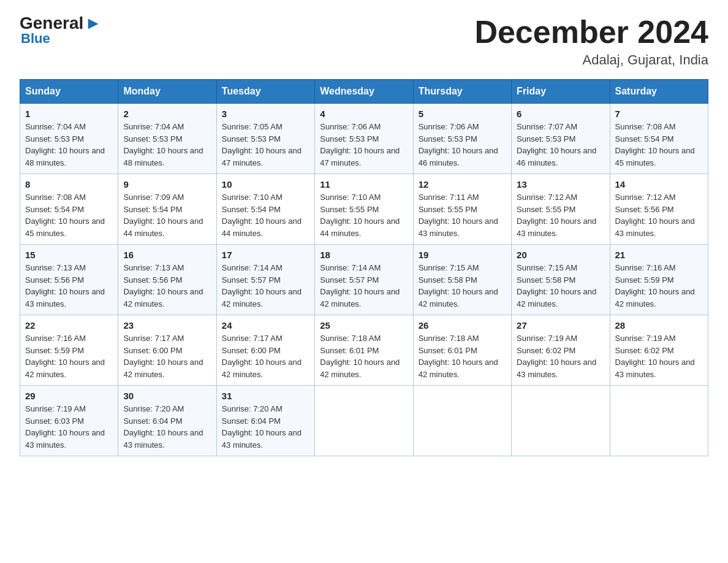 This screenshot has width=728, height=563. Describe the element at coordinates (560, 184) in the screenshot. I see `day-number: 13` at that location.